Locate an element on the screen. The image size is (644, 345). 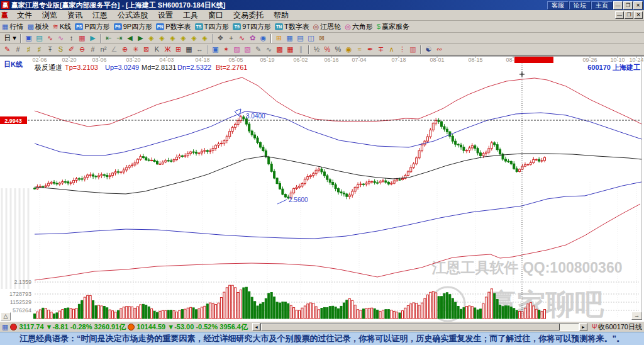
notes-icon: ▤ is located at coordinates (301, 38).